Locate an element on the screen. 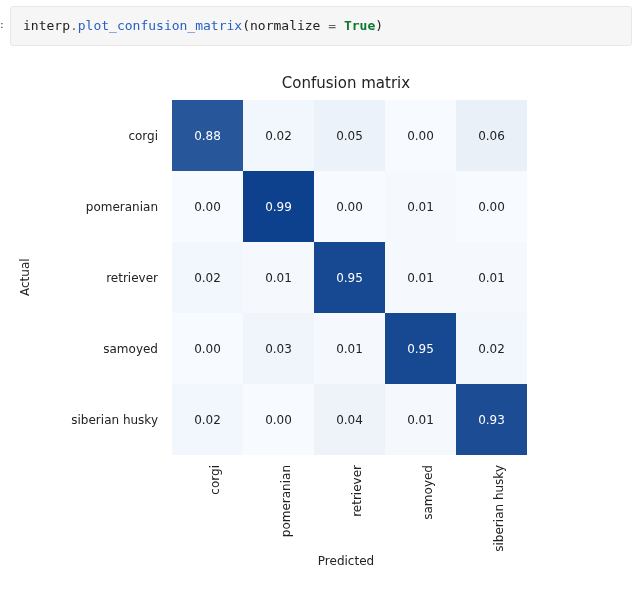 This screenshot has width=640, height=600. y-tick: retriever is located at coordinates (83, 278).